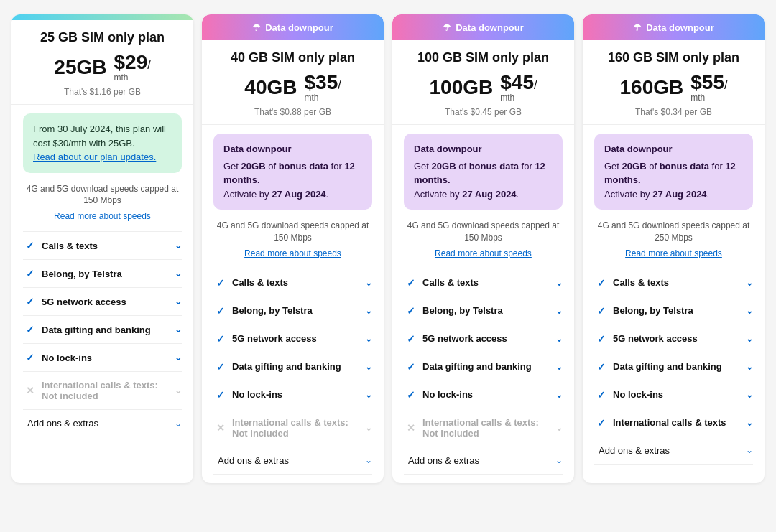 Image resolution: width=776 pixels, height=532 pixels. I want to click on feature-label-1: Belong, by Telstra, so click(487, 310).